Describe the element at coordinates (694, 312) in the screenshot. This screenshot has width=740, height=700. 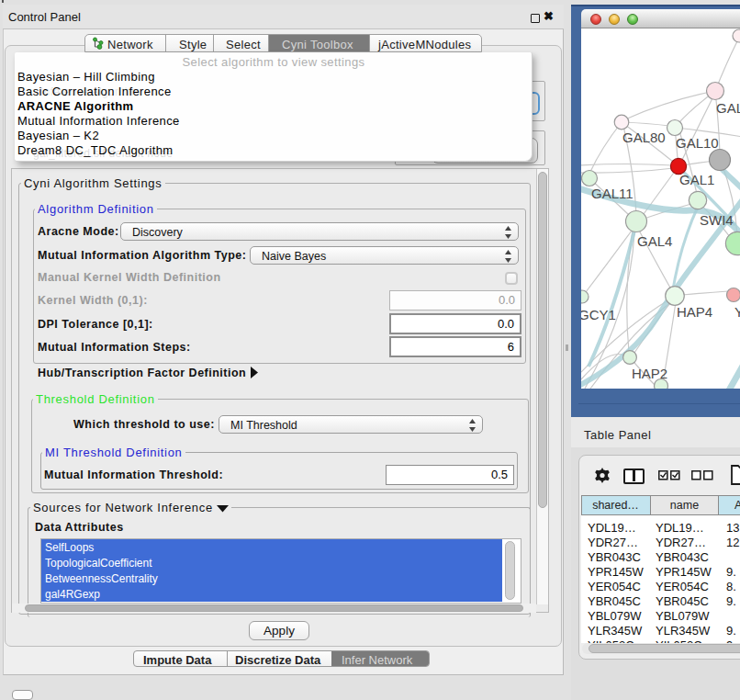
I see `svg-text: HAP4` at that location.